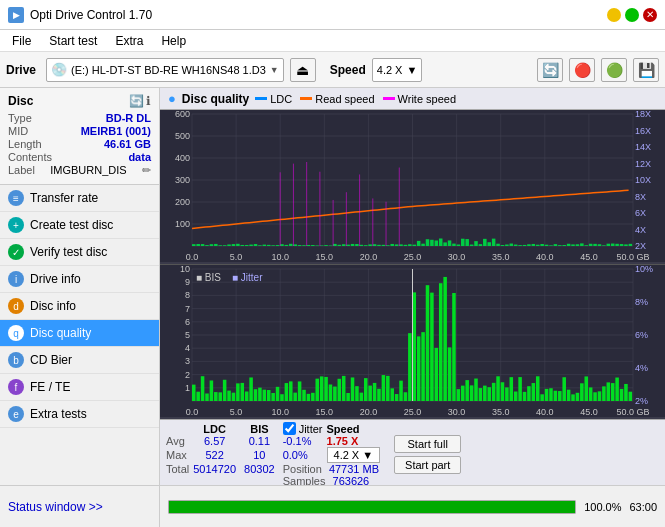  Describe the element at coordinates (372, 507) in the screenshot. I see `progress-bar` at that location.